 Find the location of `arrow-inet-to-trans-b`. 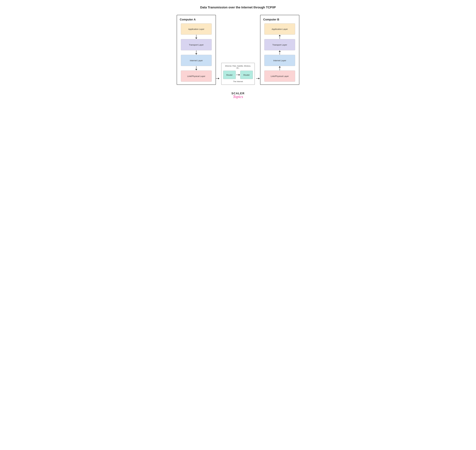

arrow-inet-to-trans-b is located at coordinates (280, 53).